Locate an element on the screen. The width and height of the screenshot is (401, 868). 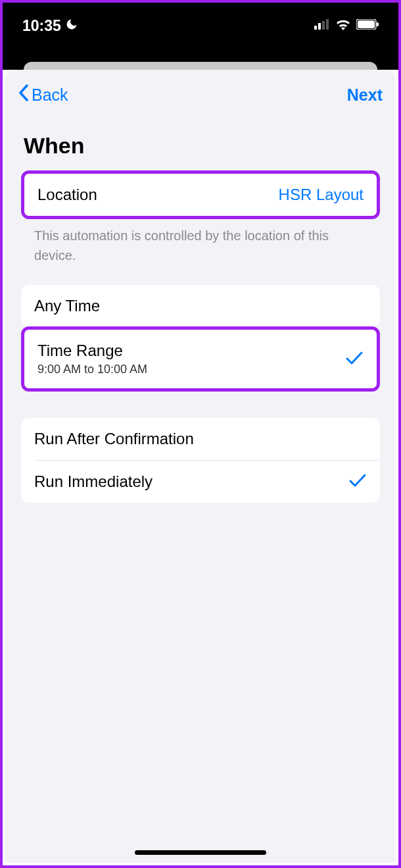
run-immediately-label: Run Immediately is located at coordinates (93, 482).